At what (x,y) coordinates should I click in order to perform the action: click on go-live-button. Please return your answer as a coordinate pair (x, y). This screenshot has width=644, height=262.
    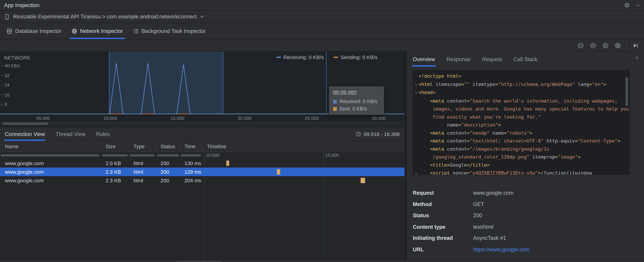
    Looking at the image, I should click on (635, 46).